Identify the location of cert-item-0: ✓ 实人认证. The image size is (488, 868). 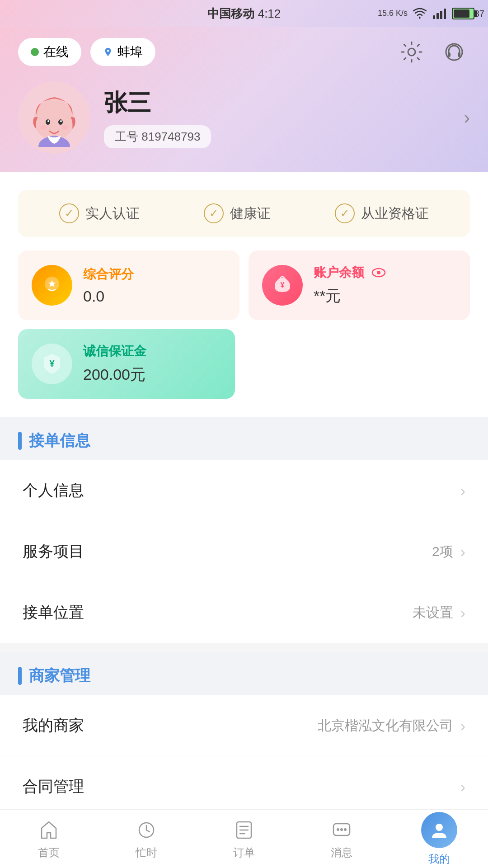
(99, 213).